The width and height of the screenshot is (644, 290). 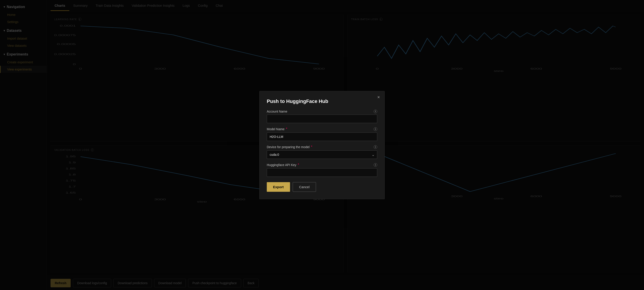 What do you see at coordinates (322, 155) in the screenshot?
I see `device-select: cuda:0 cpu` at bounding box center [322, 155].